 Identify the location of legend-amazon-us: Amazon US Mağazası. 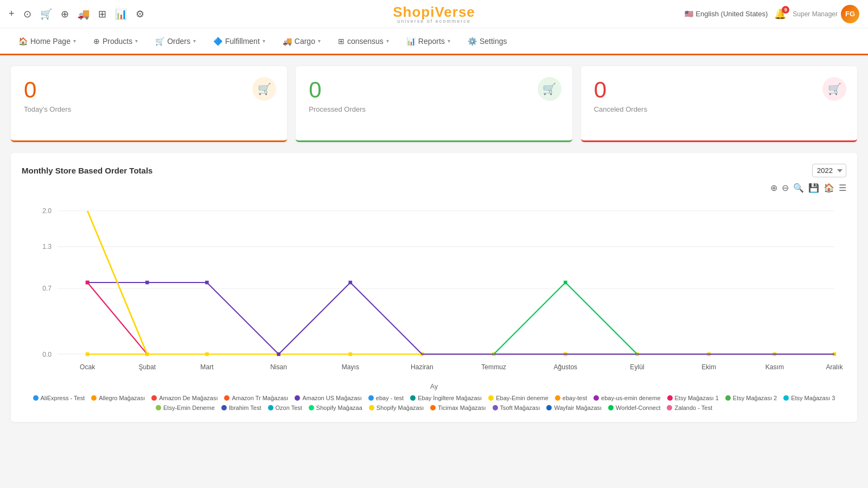
(328, 398).